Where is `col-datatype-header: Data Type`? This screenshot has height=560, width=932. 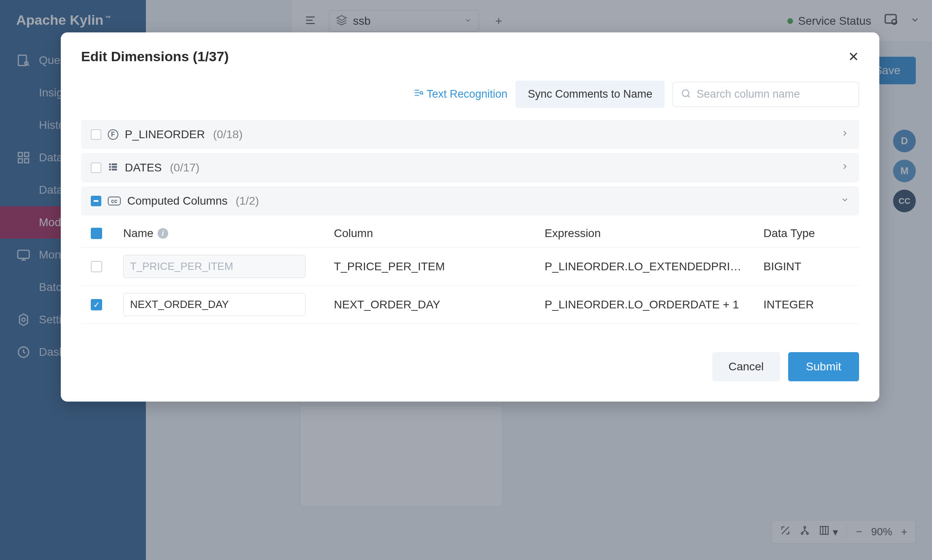 col-datatype-header: Data Type is located at coordinates (806, 233).